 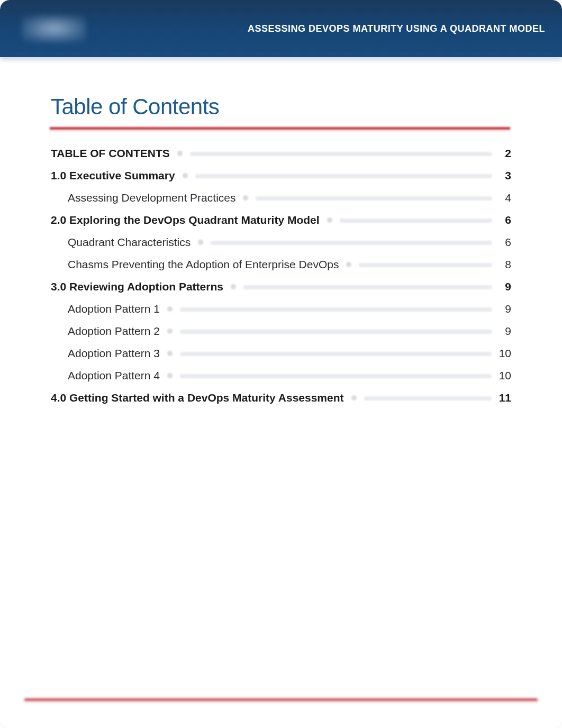 I want to click on toc-entry-label: Chasms Preventing the Adoption of Enterp…, so click(x=203, y=265).